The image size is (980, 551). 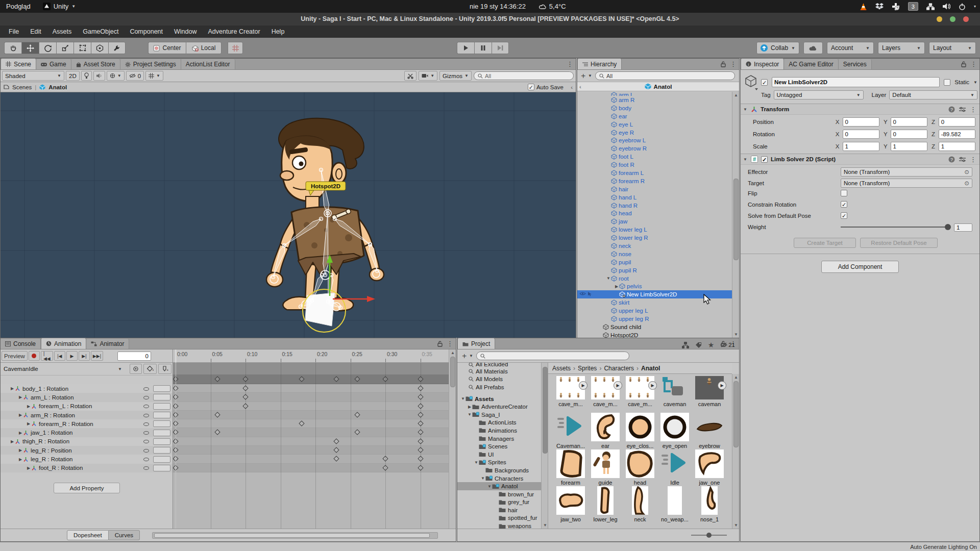 I want to click on layer-dropdown: Default▼, so click(x=933, y=95).